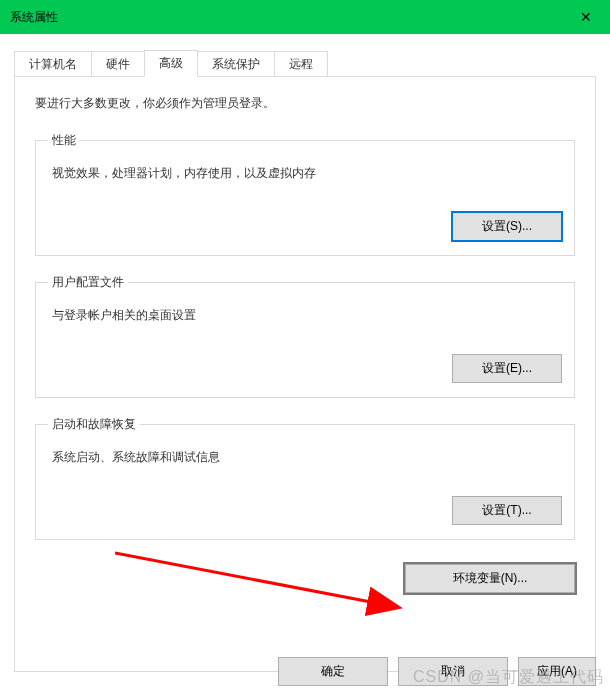 The height and width of the screenshot is (698, 610). Describe the element at coordinates (453, 672) in the screenshot. I see `cancel-button: 取消` at that location.